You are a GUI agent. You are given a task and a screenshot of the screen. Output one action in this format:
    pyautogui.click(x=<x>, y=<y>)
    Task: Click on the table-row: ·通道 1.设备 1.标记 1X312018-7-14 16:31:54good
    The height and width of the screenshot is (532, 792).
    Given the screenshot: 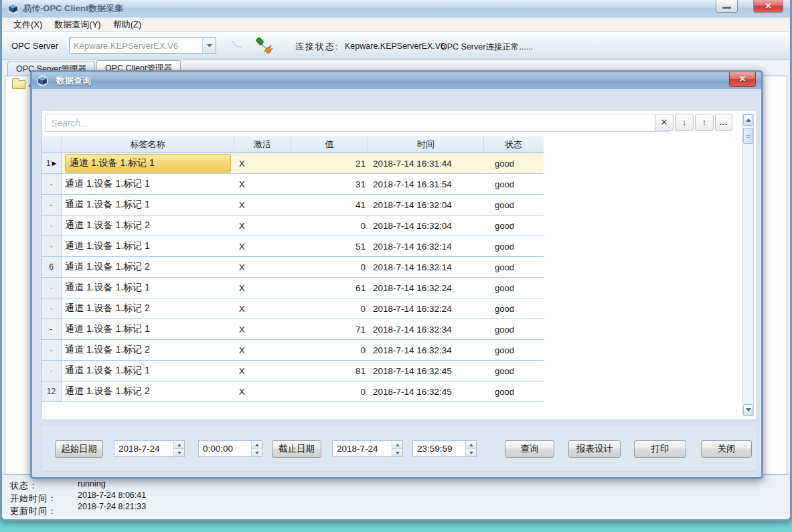 What is the action you would take?
    pyautogui.click(x=293, y=185)
    